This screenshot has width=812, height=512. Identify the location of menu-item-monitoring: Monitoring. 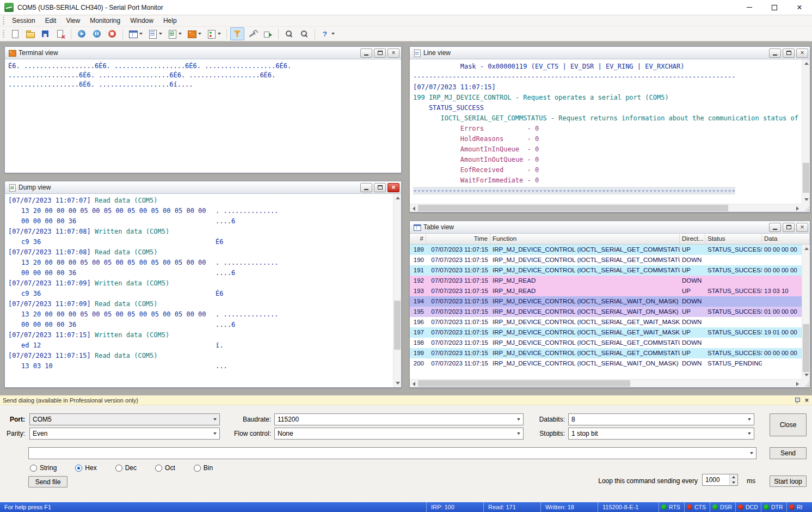
(105, 21).